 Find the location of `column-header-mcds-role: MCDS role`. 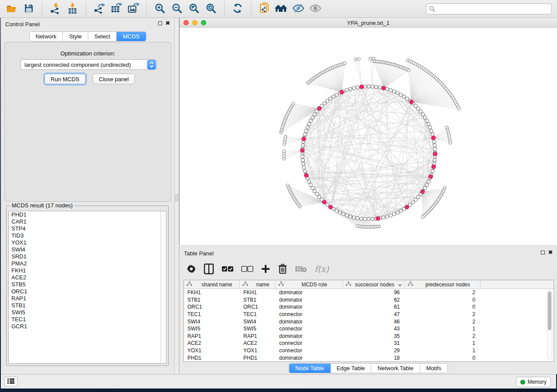

column-header-mcds-role: MCDS role is located at coordinates (309, 285).